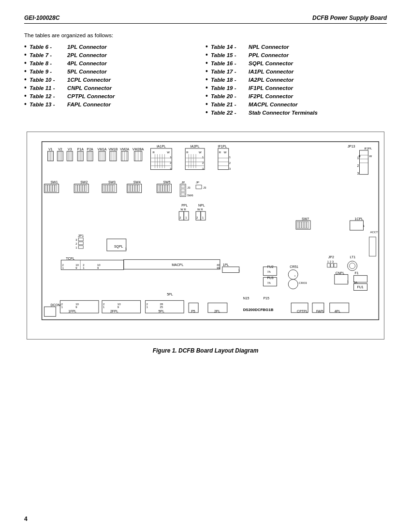 The width and height of the screenshot is (411, 532). What do you see at coordinates (115, 79) in the screenshot?
I see `list-item: •Table 10 - 1CPL Connector` at bounding box center [115, 79].